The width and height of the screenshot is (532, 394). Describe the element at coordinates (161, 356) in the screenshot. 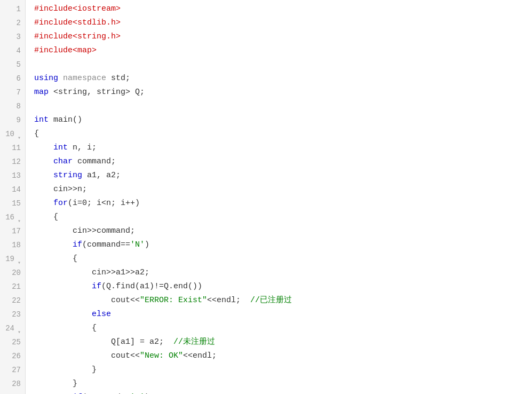

I see `token-str-new-ok: "New: OK"` at that location.